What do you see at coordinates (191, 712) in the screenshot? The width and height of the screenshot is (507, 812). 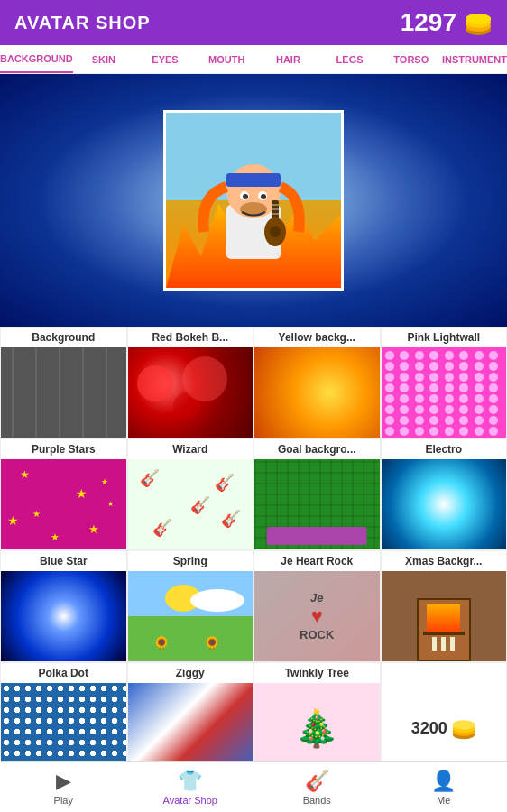 I see `grid-item-ziggy: Ziggy` at bounding box center [191, 712].